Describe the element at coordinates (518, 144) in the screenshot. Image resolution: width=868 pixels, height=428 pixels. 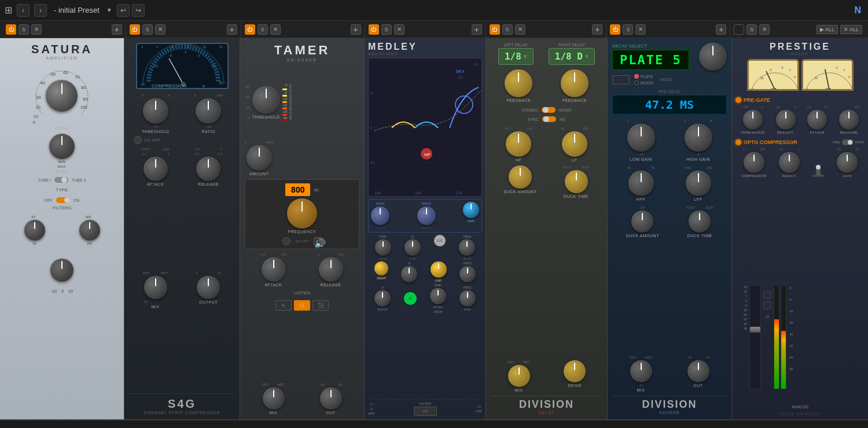
I see `delay-hp-knob` at that location.